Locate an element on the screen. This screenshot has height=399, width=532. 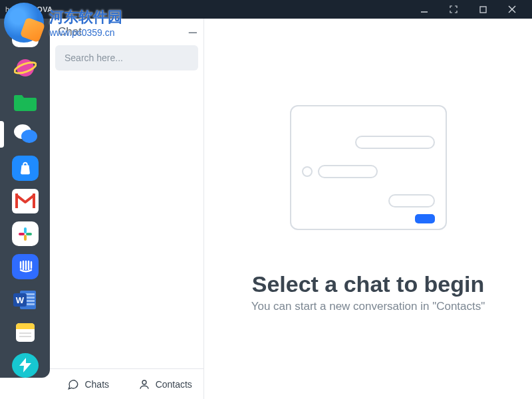
tab-contacts-label: Contacts is located at coordinates (174, 384).